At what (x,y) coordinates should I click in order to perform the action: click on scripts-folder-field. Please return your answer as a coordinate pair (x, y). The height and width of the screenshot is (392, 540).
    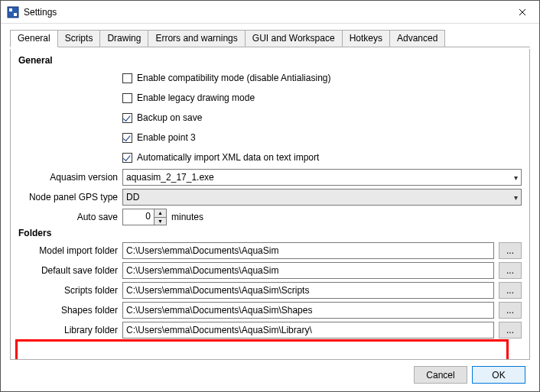
    Looking at the image, I should click on (308, 290).